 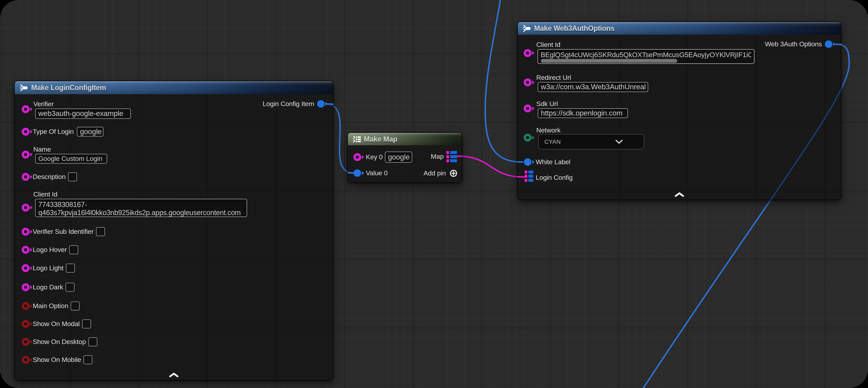 I want to click on name-field: Google Custom Login, so click(x=71, y=158).